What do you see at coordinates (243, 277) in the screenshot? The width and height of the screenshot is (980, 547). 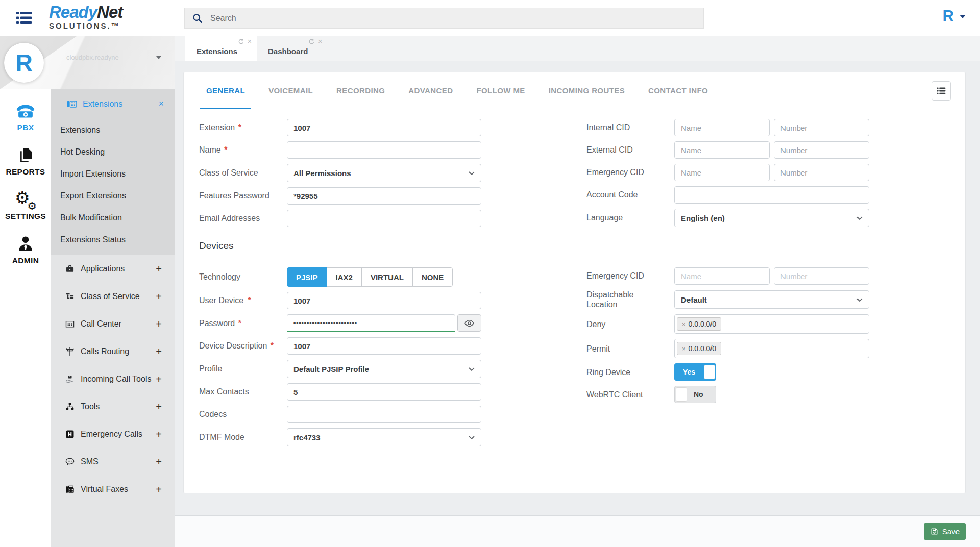 I see `technology-label: Technology` at bounding box center [243, 277].